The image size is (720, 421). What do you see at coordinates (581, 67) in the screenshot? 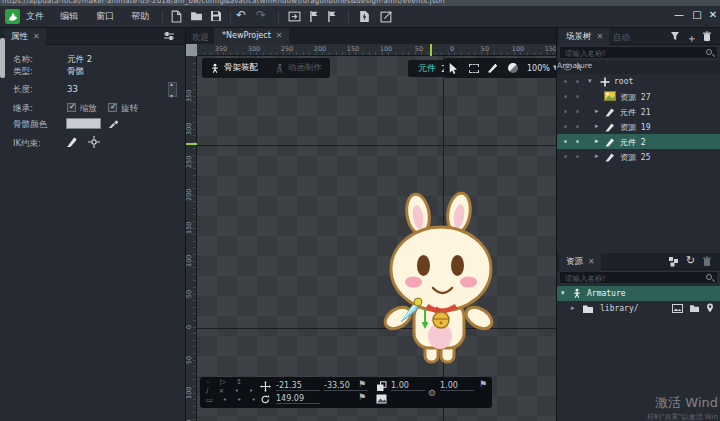
I see `select-cursor-icon` at bounding box center [581, 67].